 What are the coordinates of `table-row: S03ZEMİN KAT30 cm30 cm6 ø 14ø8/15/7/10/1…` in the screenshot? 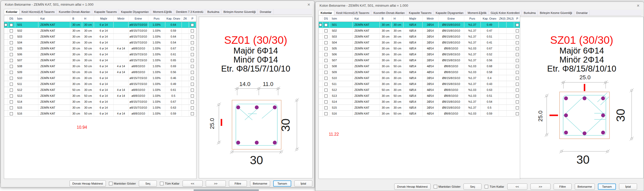 It's located at (100, 37).